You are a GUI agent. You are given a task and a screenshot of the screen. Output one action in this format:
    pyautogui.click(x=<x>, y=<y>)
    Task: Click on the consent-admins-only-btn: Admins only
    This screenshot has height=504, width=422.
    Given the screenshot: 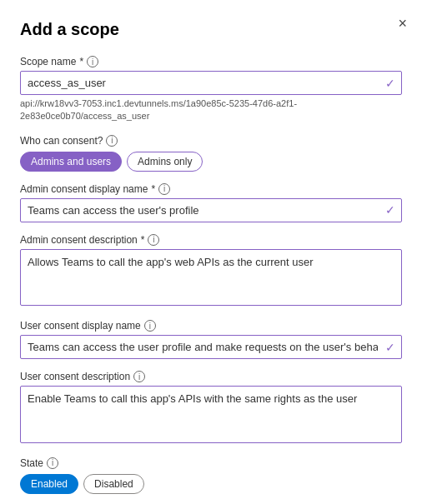 What is the action you would take?
    pyautogui.click(x=165, y=162)
    